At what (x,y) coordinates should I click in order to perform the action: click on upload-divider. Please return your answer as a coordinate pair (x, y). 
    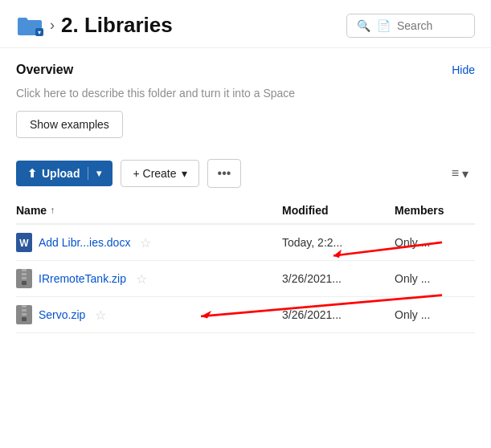
    Looking at the image, I should click on (88, 173).